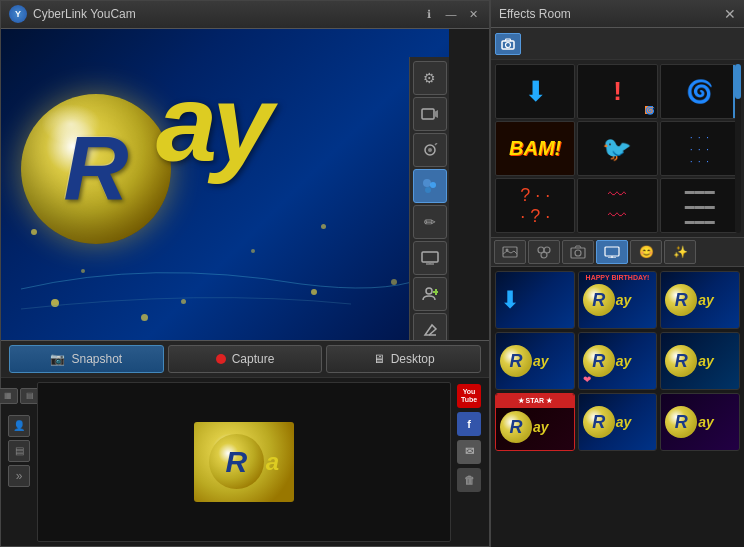 This screenshot has width=744, height=547. What do you see at coordinates (618, 92) in the screenshot?
I see `exclaim-icon: !` at bounding box center [618, 92].